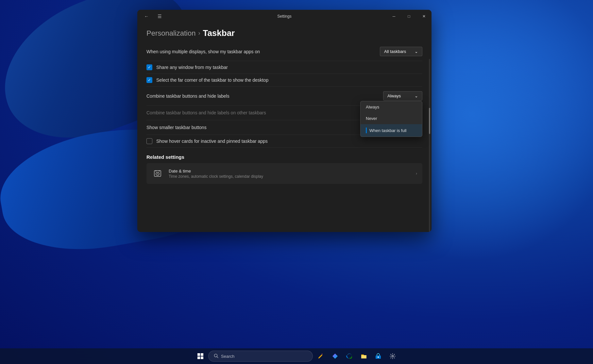 The image size is (593, 364). What do you see at coordinates (403, 96) in the screenshot?
I see `combine-buttons-dropdown: Always ⌄` at bounding box center [403, 96].